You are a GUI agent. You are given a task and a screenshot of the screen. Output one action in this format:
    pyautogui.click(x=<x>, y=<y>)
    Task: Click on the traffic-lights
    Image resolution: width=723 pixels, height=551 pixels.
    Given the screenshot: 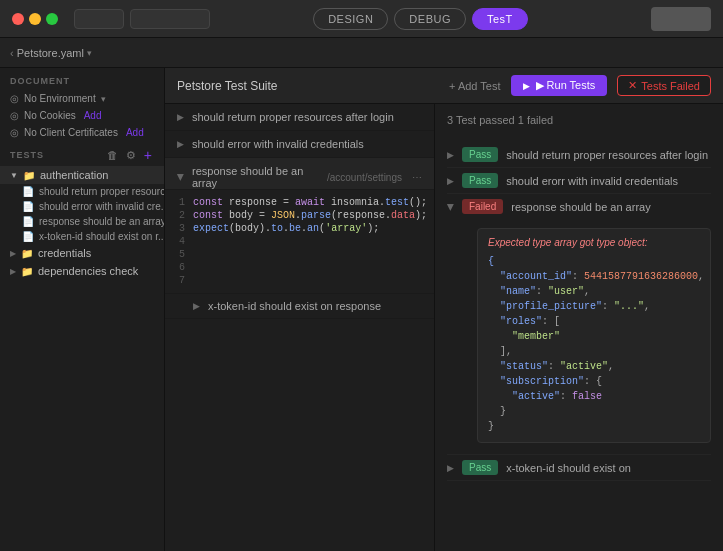 What is the action you would take?
    pyautogui.click(x=35, y=19)
    